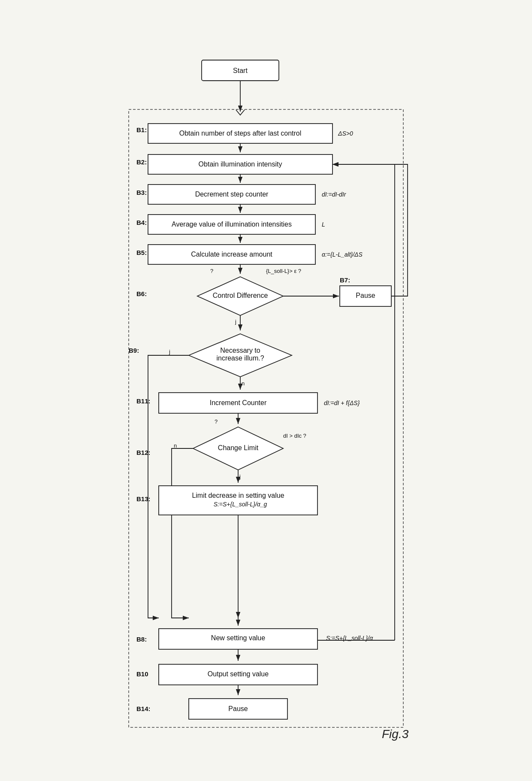 This screenshot has height=781, width=532. Describe the element at coordinates (142, 192) in the screenshot. I see `b3-label: B3:` at that location.